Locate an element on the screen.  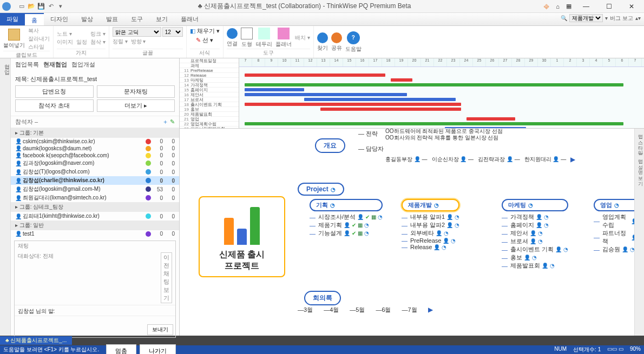
paste-button: 붙여넣기 is located at coordinates (14, 39).